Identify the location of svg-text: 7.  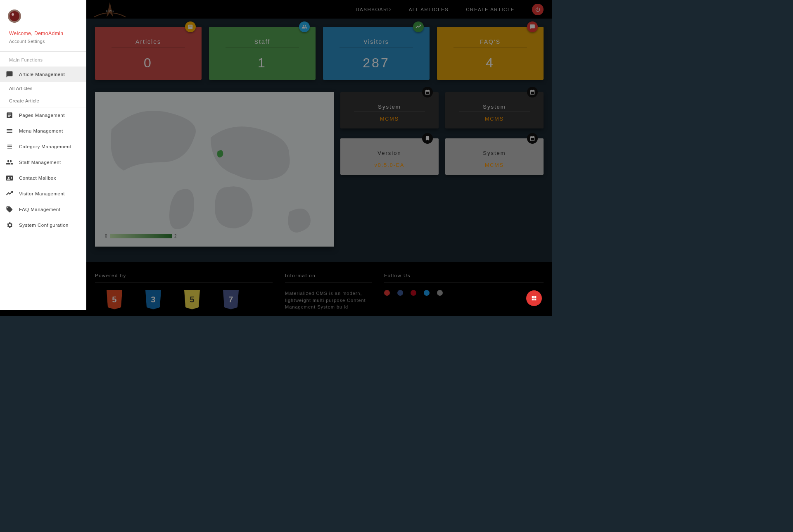
(231, 299).